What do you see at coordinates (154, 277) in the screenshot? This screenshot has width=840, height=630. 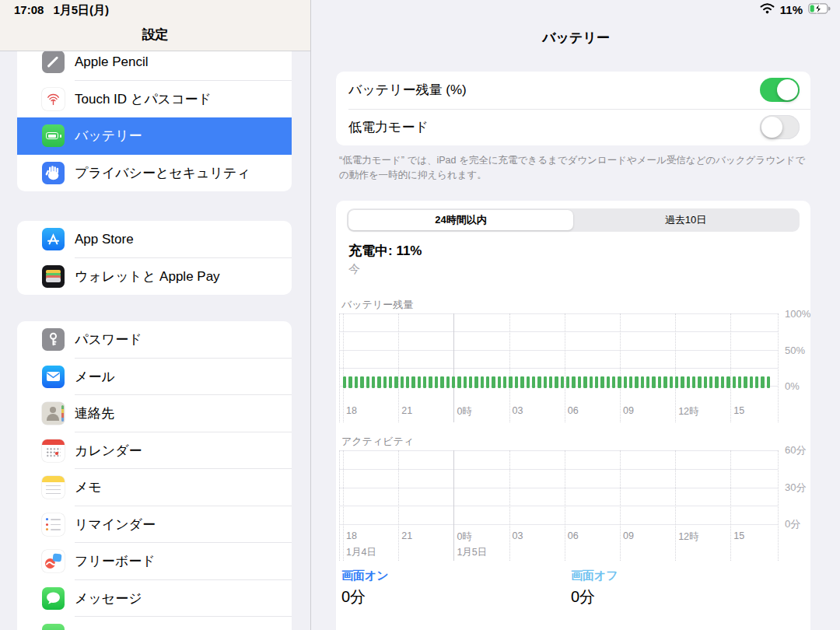 I see `sidebar-item-wallet: ウォレットと Apple Pay` at bounding box center [154, 277].